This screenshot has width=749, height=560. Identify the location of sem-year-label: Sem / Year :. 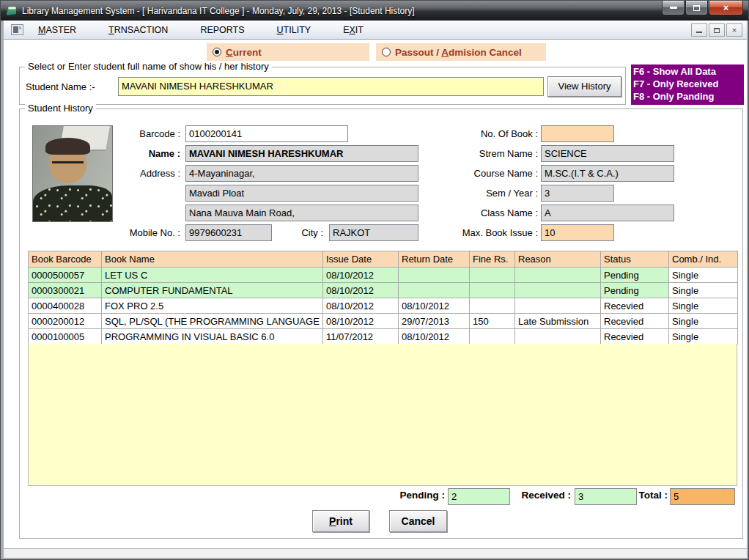
(487, 194).